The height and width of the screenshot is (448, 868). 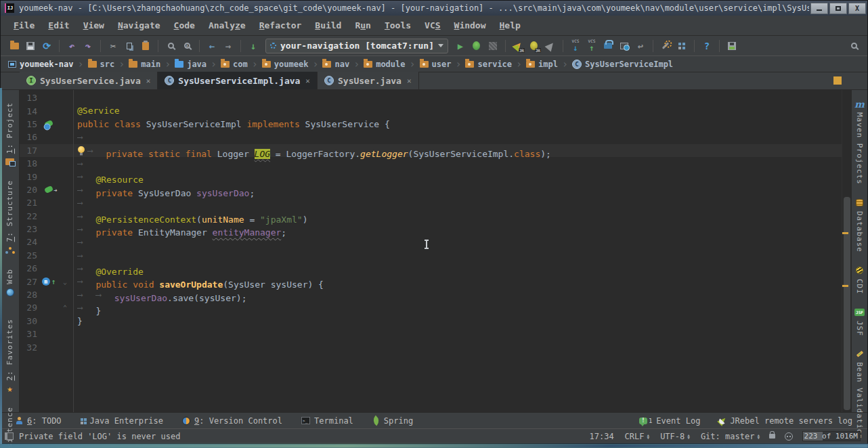 I want to click on replace-icon, so click(x=187, y=46).